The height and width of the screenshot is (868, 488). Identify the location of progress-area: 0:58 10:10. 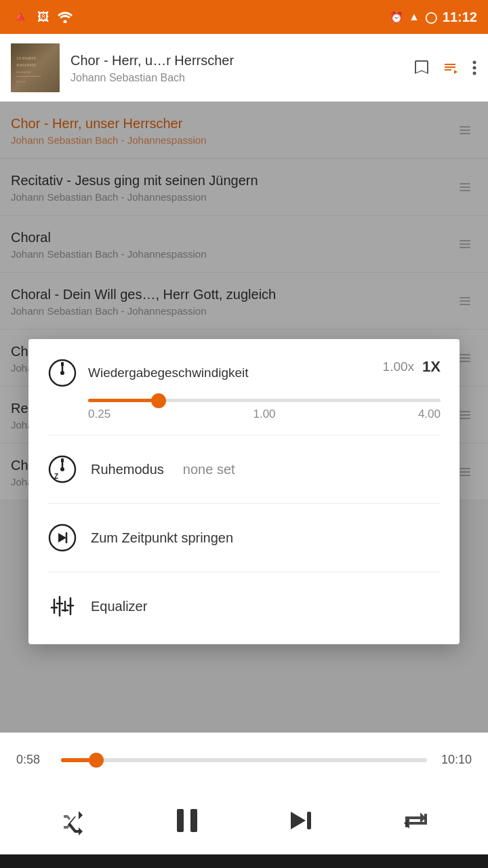
(244, 760).